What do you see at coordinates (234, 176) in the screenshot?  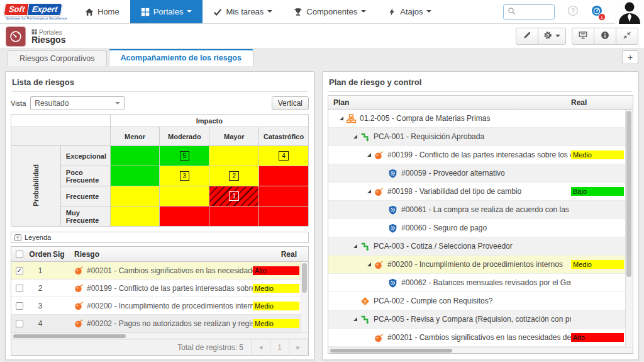 I see `matrix-cell: 2` at bounding box center [234, 176].